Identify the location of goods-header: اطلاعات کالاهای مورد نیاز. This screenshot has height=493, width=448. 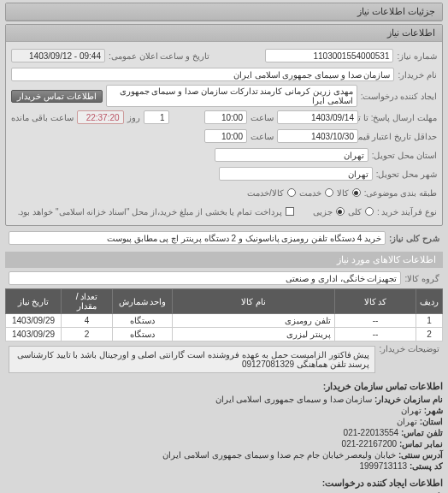
(224, 260).